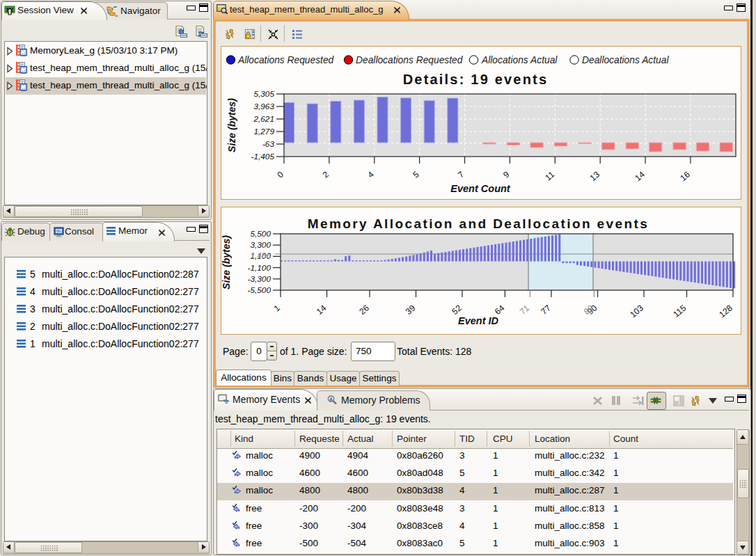 The width and height of the screenshot is (756, 556). I want to click on svg-text: 1,486, so click(260, 255).